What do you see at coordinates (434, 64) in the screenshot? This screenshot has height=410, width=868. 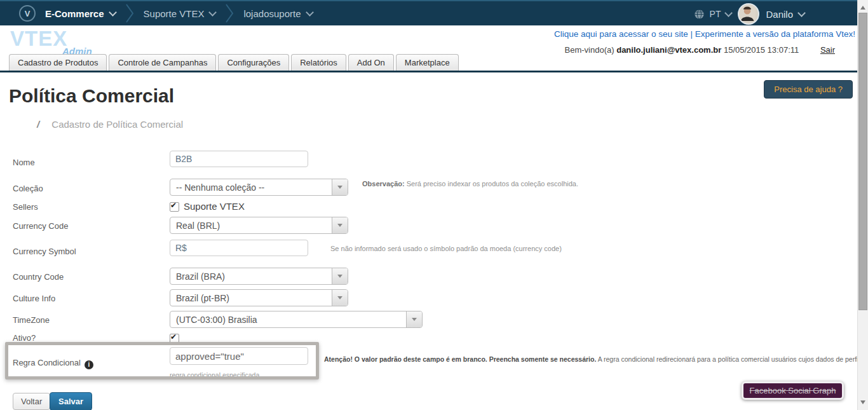 I see `main-tab-bar: Cadastro de Produtos Controle de Campanh…` at bounding box center [434, 64].